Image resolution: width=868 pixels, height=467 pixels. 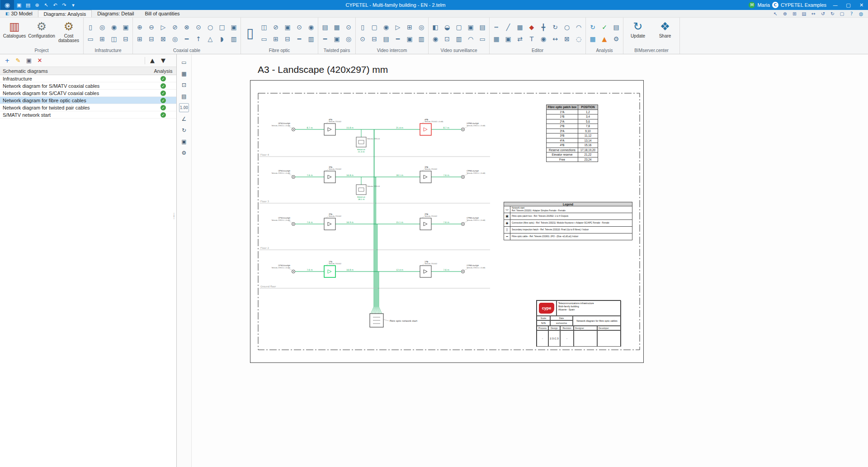 I want to click on recorder-icon: ▣, so click(x=471, y=27).